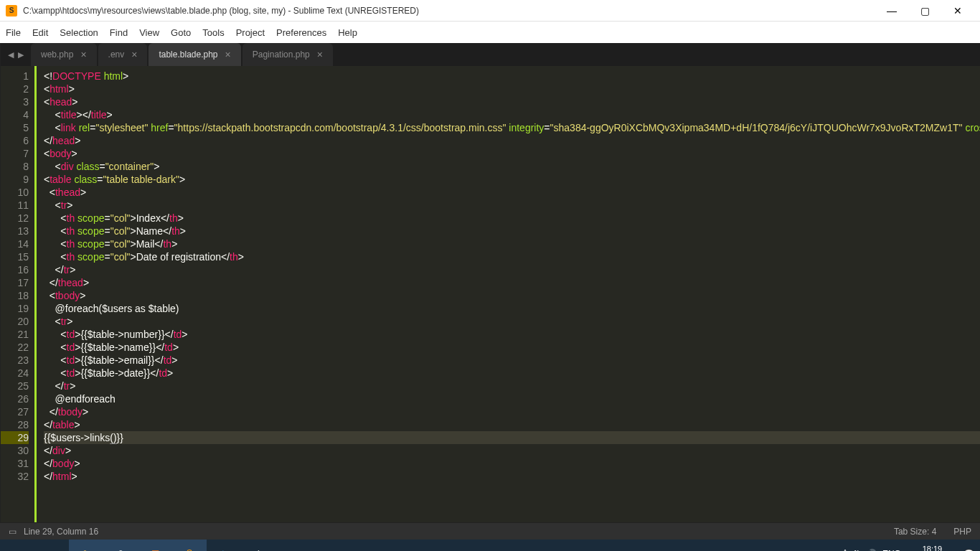 The width and height of the screenshot is (980, 551). What do you see at coordinates (149, 33) in the screenshot?
I see `menu-view: View` at bounding box center [149, 33].